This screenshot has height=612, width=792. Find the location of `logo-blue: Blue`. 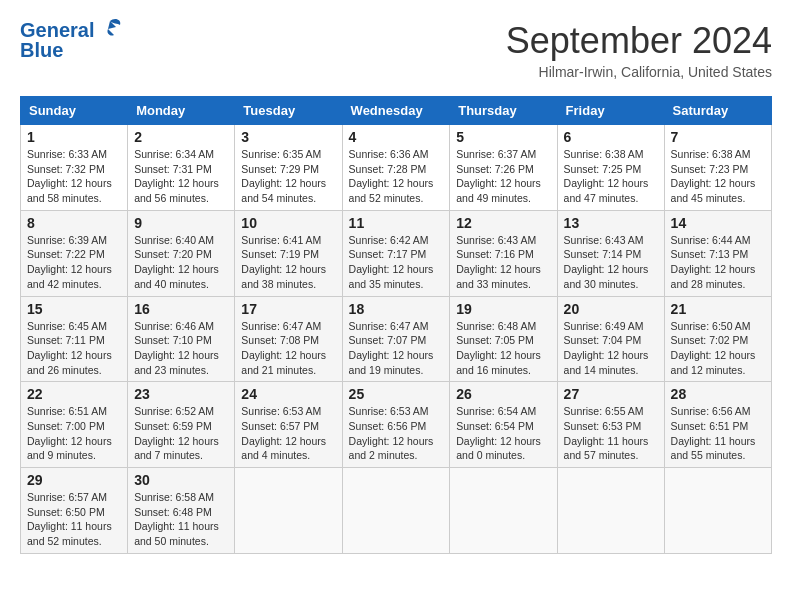

logo-blue: Blue is located at coordinates (57, 50).